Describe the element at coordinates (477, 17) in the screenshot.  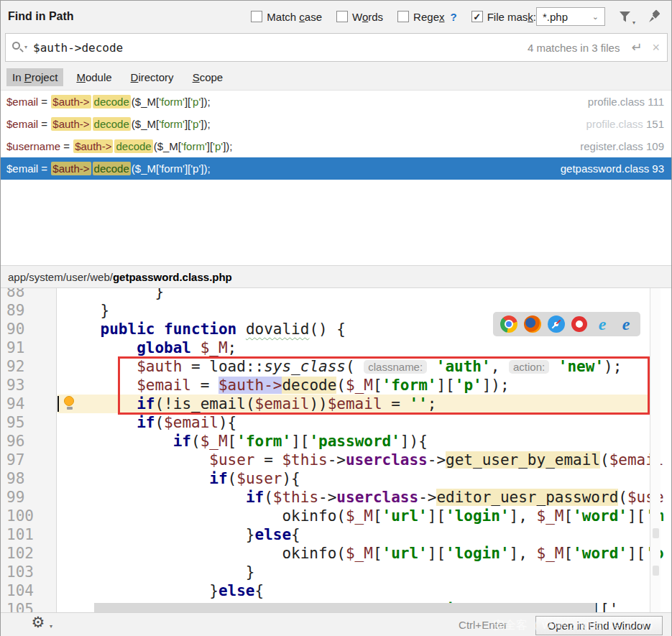
I see `checkbox: ✓` at that location.